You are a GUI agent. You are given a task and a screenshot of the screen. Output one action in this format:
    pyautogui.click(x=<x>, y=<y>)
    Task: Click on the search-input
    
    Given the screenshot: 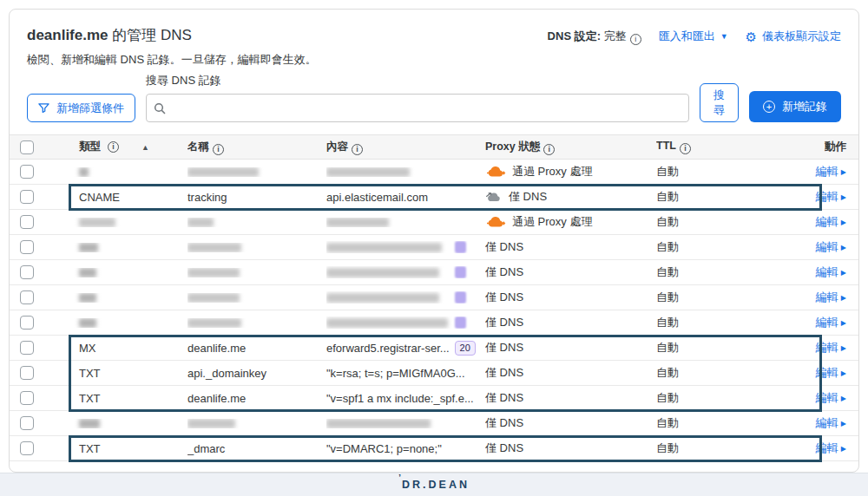 What is the action you would take?
    pyautogui.click(x=426, y=108)
    